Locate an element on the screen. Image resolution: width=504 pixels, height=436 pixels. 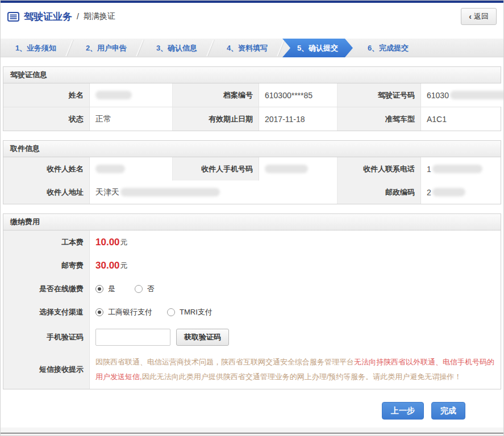
field-label: 工本费 is located at coordinates (47, 242).